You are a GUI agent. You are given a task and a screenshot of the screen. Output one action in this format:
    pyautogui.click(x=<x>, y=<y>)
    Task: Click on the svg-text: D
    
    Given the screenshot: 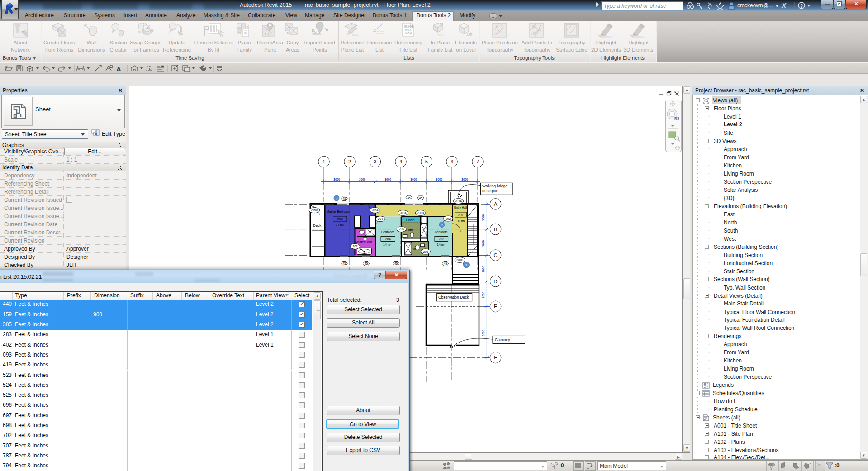 What is the action you would take?
    pyautogui.click(x=496, y=281)
    